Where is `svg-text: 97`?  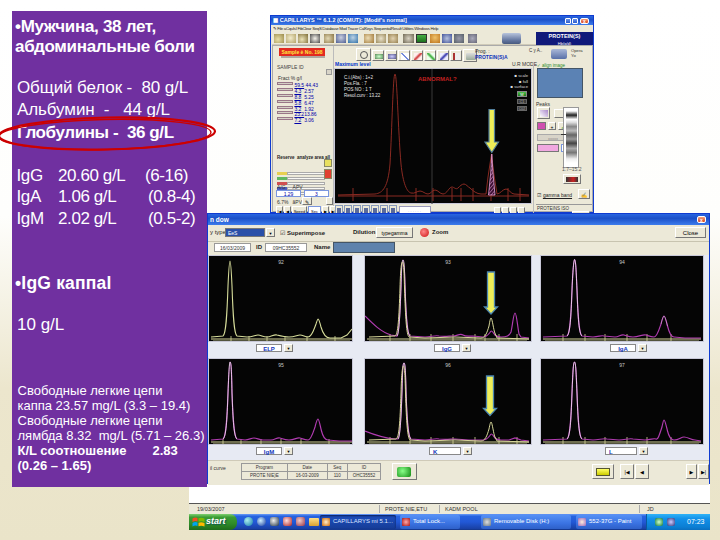 svg-text: 97 is located at coordinates (622, 365).